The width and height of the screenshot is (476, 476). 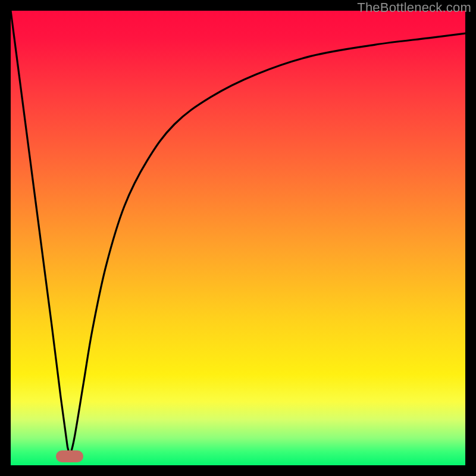 I want to click on watermark-label: TheBottleneck.com, so click(x=414, y=8).